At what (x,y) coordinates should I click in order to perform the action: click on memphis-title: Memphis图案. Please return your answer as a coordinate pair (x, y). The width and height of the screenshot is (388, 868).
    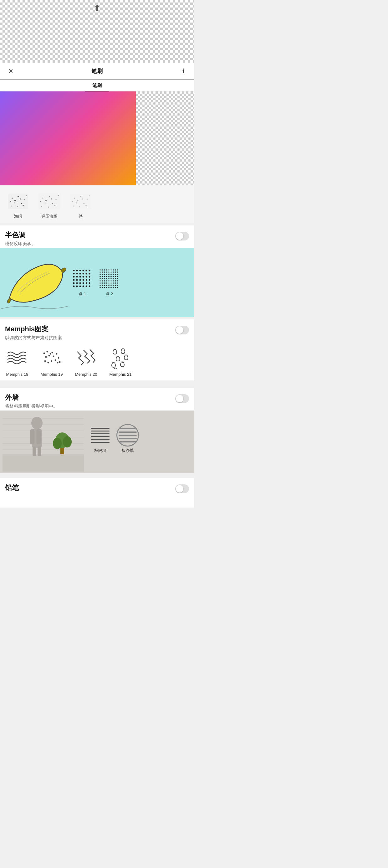
    Looking at the image, I should click on (90, 329).